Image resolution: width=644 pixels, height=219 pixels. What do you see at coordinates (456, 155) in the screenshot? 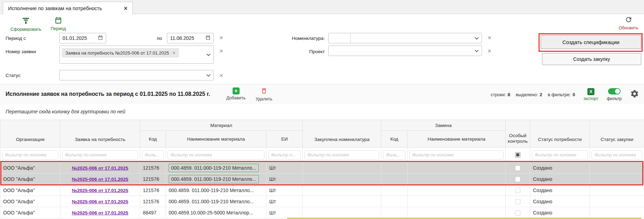
I see `column-filter-repl-material` at bounding box center [456, 155].